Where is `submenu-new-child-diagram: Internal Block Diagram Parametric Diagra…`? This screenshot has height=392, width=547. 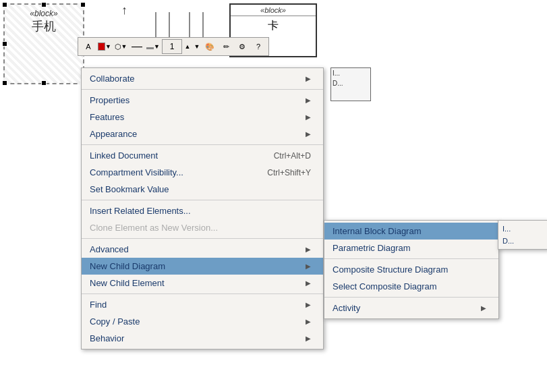 submenu-new-child-diagram: Internal Block Diagram Parametric Diagra… is located at coordinates (411, 270).